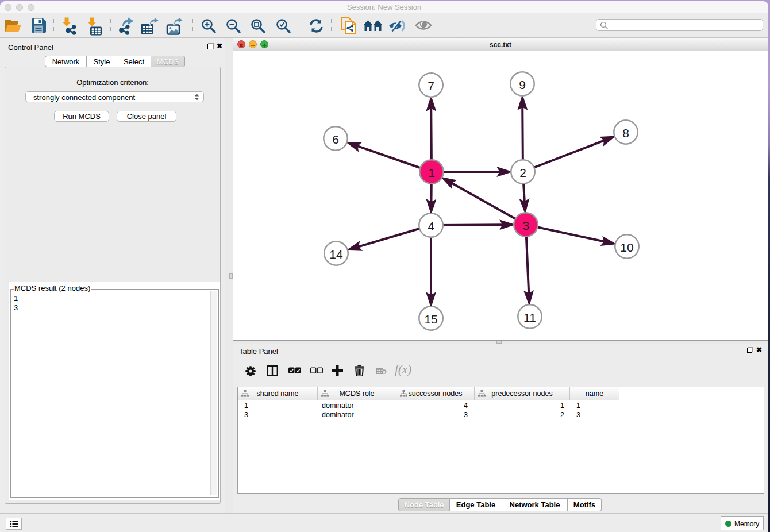 The height and width of the screenshot is (532, 770). I want to click on svg-text: 7, so click(431, 86).